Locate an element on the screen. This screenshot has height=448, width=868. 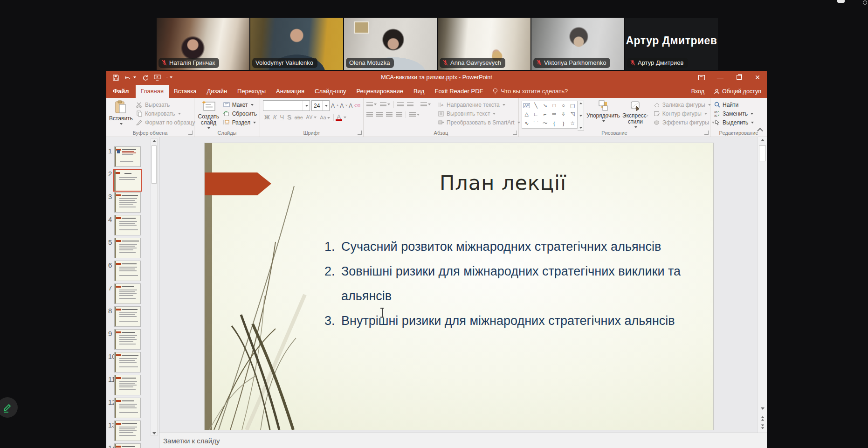
scroll-down-button is located at coordinates (763, 408).